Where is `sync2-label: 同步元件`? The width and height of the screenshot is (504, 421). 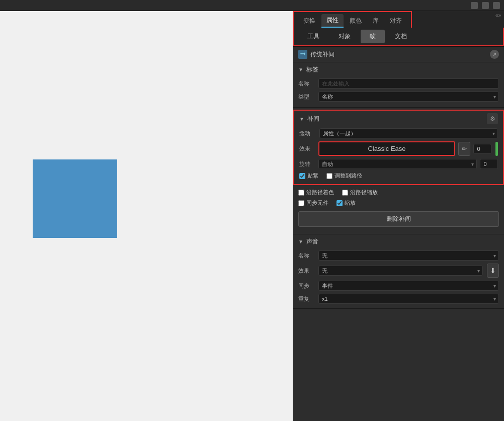
sync2-label: 同步元件 is located at coordinates (317, 203).